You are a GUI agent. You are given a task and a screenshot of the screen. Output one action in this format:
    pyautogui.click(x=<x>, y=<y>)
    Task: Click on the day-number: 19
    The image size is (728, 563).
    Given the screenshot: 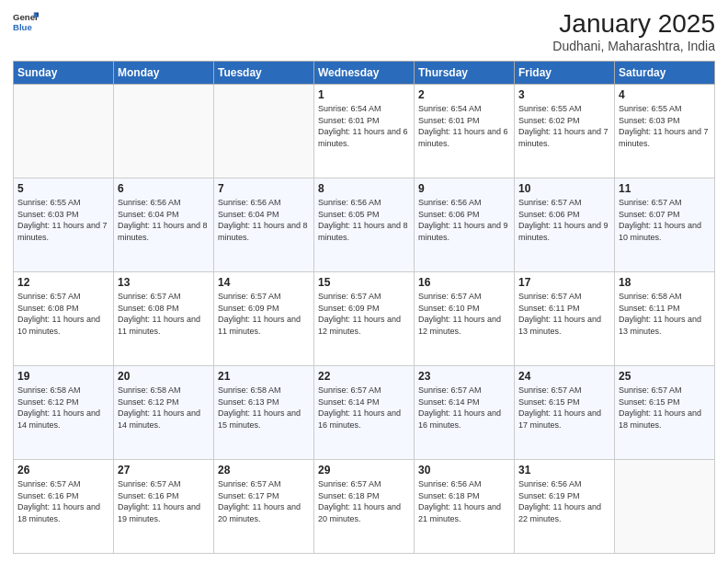 What is the action you would take?
    pyautogui.click(x=63, y=376)
    